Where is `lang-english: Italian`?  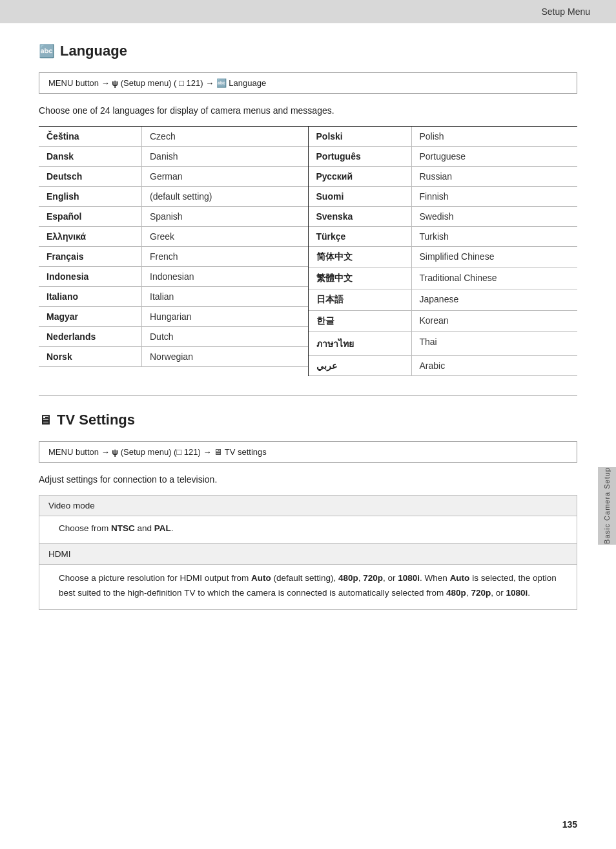
lang-english: Italian is located at coordinates (225, 297).